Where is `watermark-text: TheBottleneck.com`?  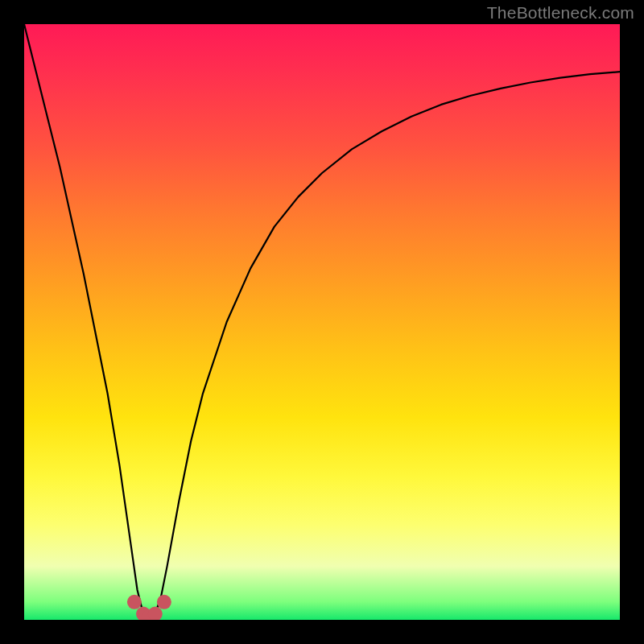
watermark-text: TheBottleneck.com is located at coordinates (560, 13).